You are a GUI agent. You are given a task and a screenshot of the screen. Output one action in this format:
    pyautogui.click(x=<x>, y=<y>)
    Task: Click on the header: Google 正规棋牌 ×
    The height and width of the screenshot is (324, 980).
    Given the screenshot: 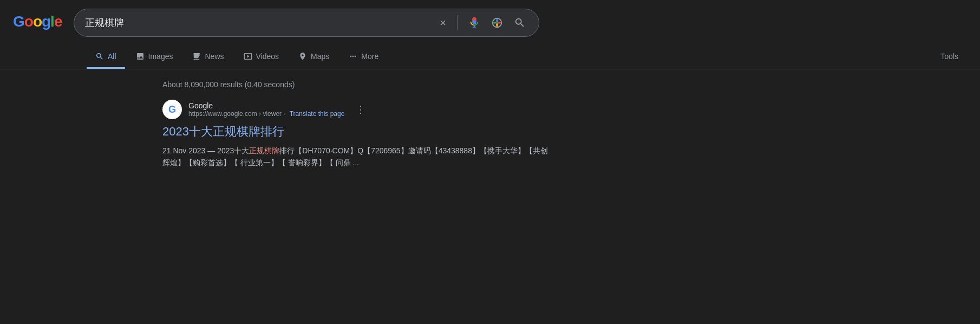 What is the action you would take?
    pyautogui.click(x=490, y=23)
    